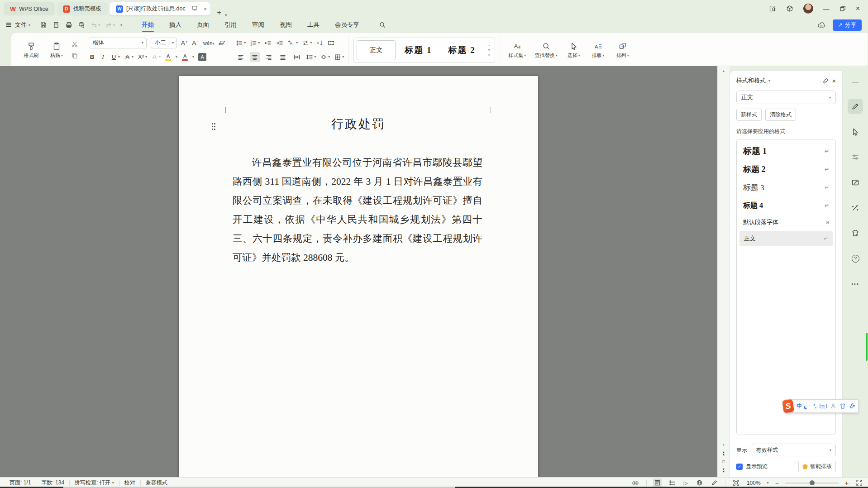 This screenshot has width=868, height=488. What do you see at coordinates (62, 55) in the screenshot?
I see `paste-chevron-icon: ▾` at bounding box center [62, 55].